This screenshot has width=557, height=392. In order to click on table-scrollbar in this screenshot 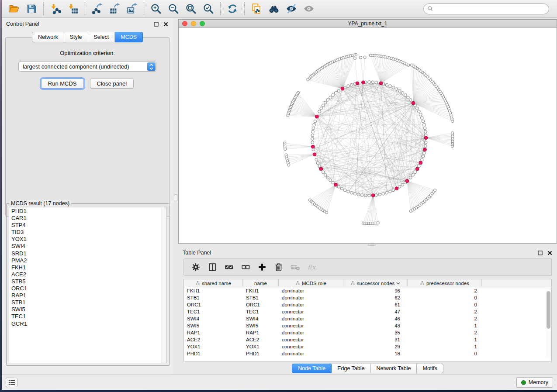, I will do `click(548, 323)`.